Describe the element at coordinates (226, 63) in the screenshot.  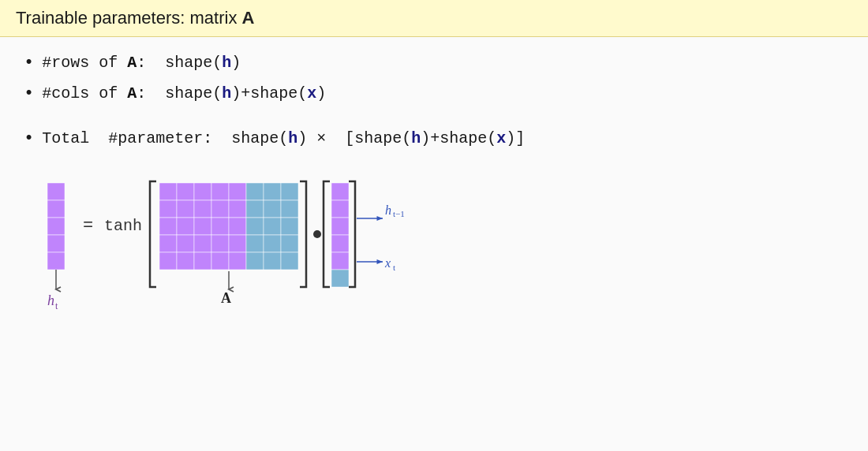
I see `b1-h: h` at that location.